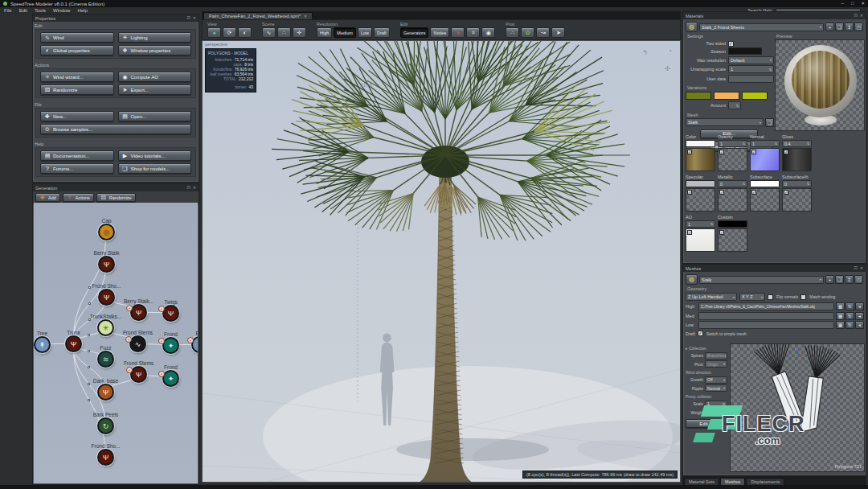 Image resolution: width=868 pixels, height=489 pixels. What do you see at coordinates (155, 90) in the screenshot?
I see `export-button: ➤Export...` at bounding box center [155, 90].